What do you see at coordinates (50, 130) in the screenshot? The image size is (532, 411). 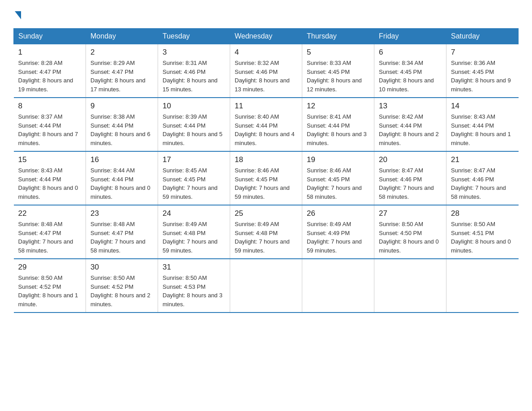 I see `day-info: Sunrise: 8:37 AM Sunset: 4:44 PM Dayligh…` at bounding box center [50, 130].